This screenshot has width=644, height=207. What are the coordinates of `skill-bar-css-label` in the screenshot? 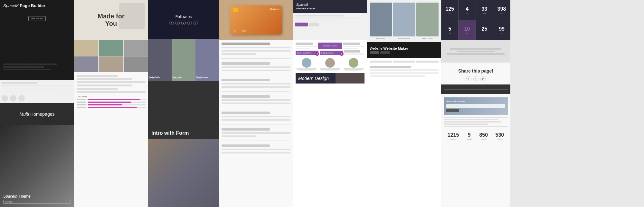 It's located at (81, 102).